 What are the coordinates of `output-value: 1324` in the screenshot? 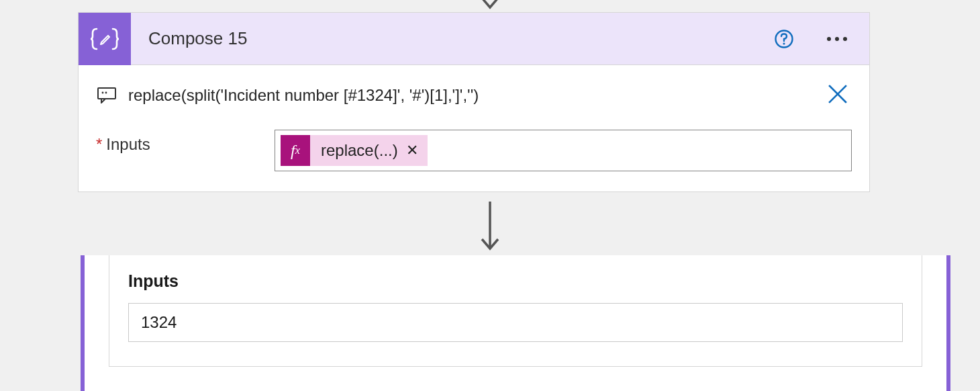 It's located at (516, 322).